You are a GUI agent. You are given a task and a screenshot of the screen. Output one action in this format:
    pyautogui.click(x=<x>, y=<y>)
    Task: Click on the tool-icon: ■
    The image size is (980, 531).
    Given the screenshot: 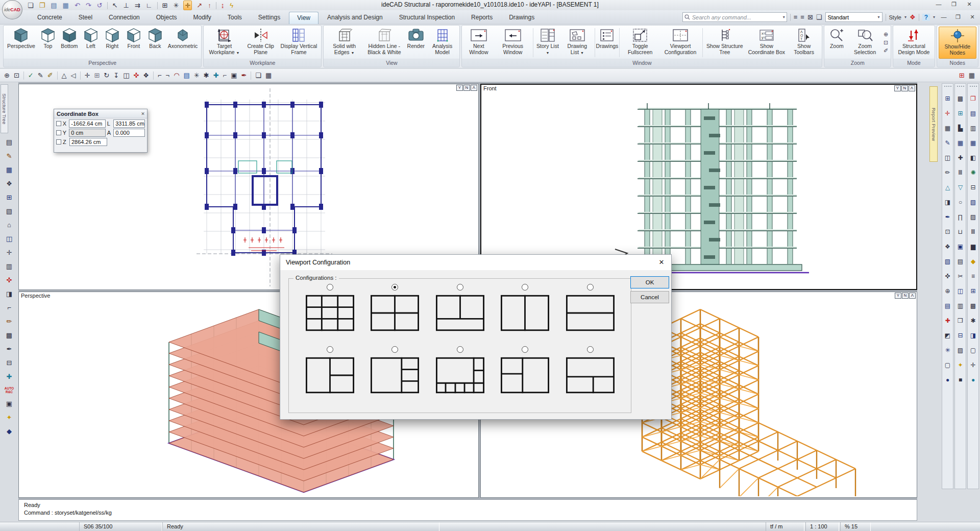 What is the action you would take?
    pyautogui.click(x=961, y=380)
    